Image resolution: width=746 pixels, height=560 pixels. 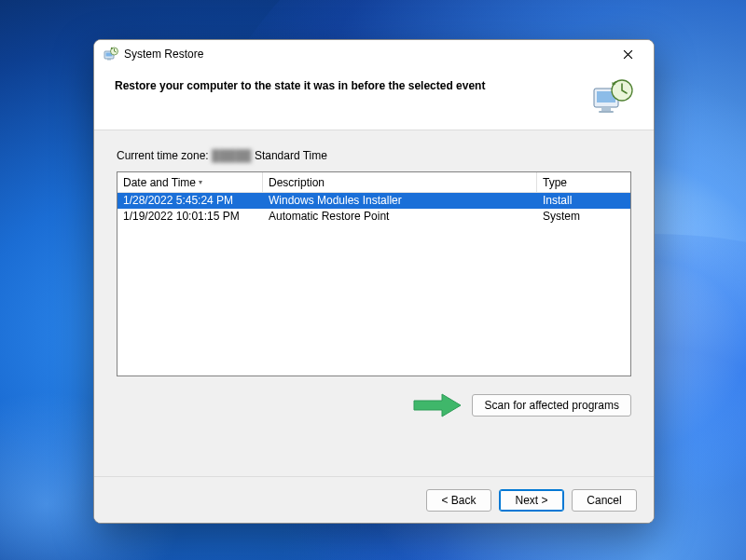 What do you see at coordinates (352, 85) in the screenshot?
I see `page-heading: Restore your computer to the state it wa…` at bounding box center [352, 85].